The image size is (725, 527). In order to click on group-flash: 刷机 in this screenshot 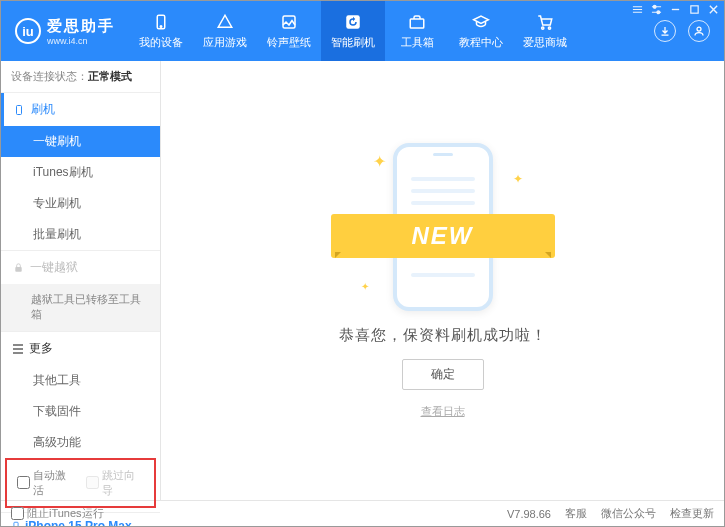, I will do `click(80, 110)`.